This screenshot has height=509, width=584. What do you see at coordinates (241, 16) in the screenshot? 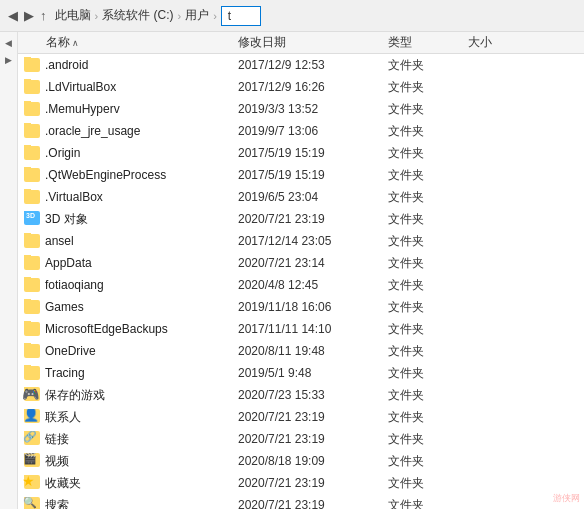
I see `breadcrumb-current: t` at bounding box center [241, 16].